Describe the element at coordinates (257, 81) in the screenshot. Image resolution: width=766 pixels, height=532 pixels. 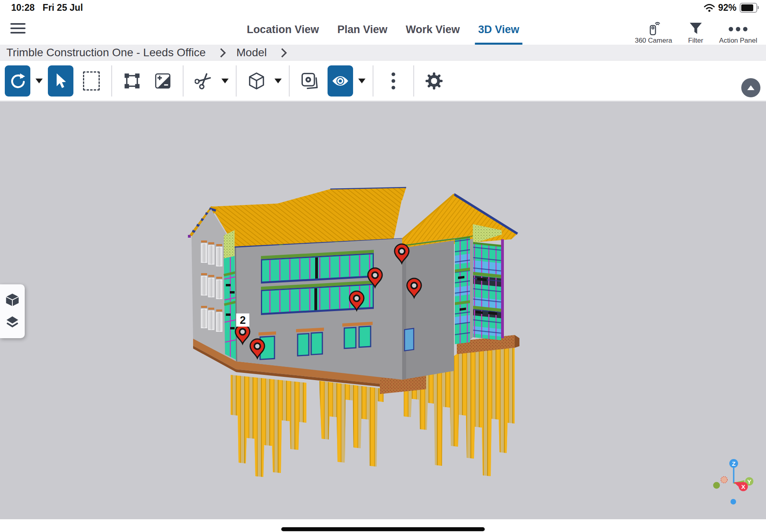
I see `view-cube-button` at that location.